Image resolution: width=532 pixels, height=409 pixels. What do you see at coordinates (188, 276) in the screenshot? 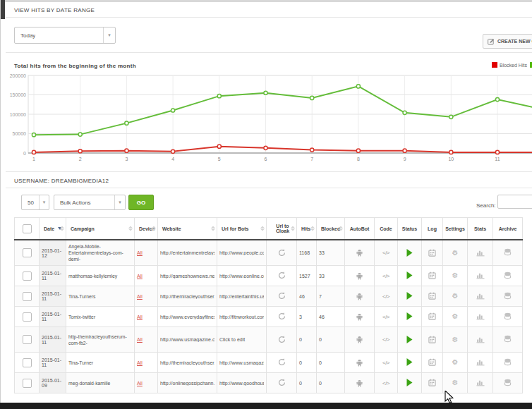
I see `website-url: http://gameshownews.net` at bounding box center [188, 276].